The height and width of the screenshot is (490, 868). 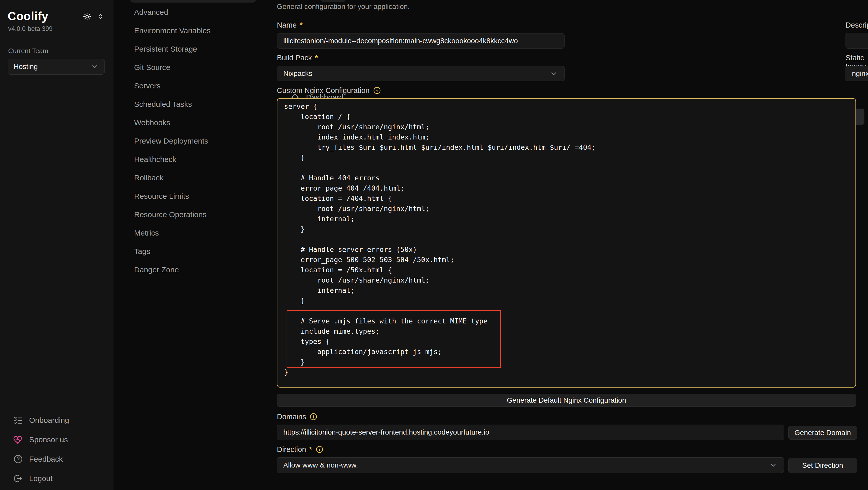 What do you see at coordinates (297, 417) in the screenshot?
I see `domains-label: Domains` at bounding box center [297, 417].